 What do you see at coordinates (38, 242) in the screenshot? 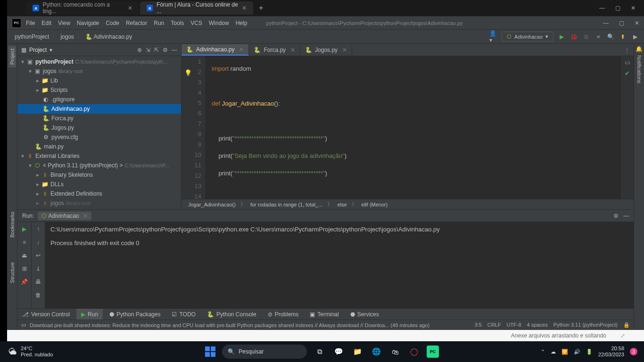
I see `down-icon: ↓` at bounding box center [38, 242].